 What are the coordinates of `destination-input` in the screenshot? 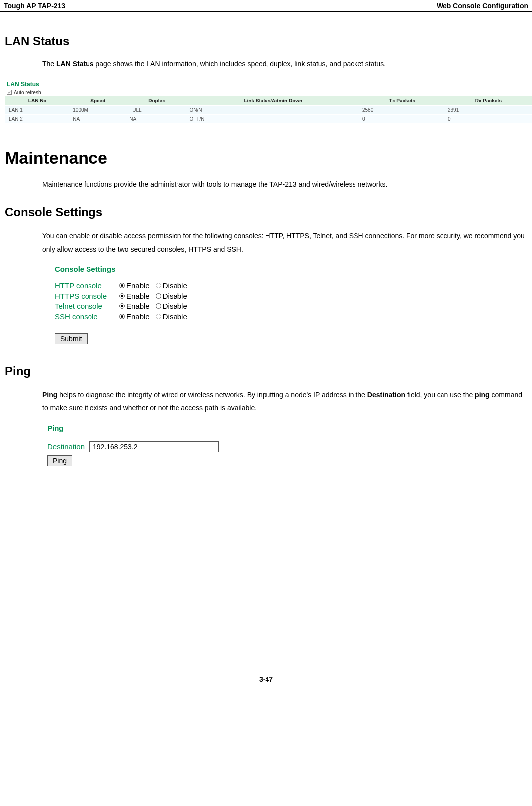 It's located at (154, 447).